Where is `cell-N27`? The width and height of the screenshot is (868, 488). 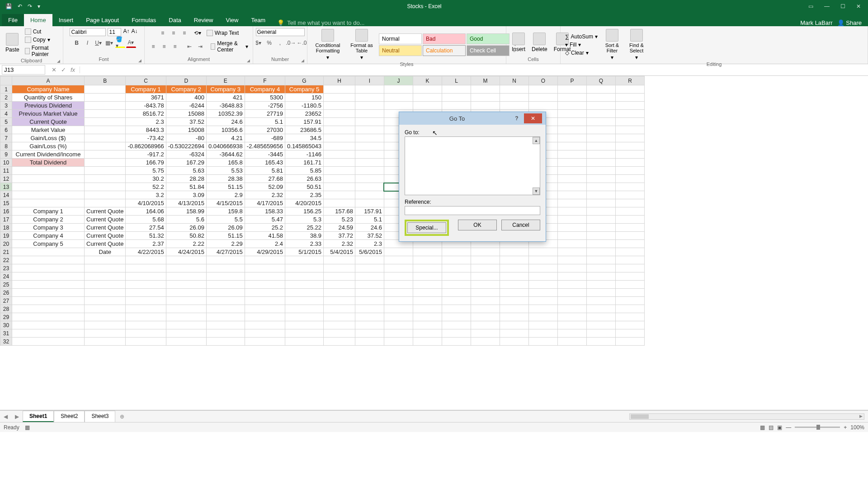 cell-N27 is located at coordinates (514, 301).